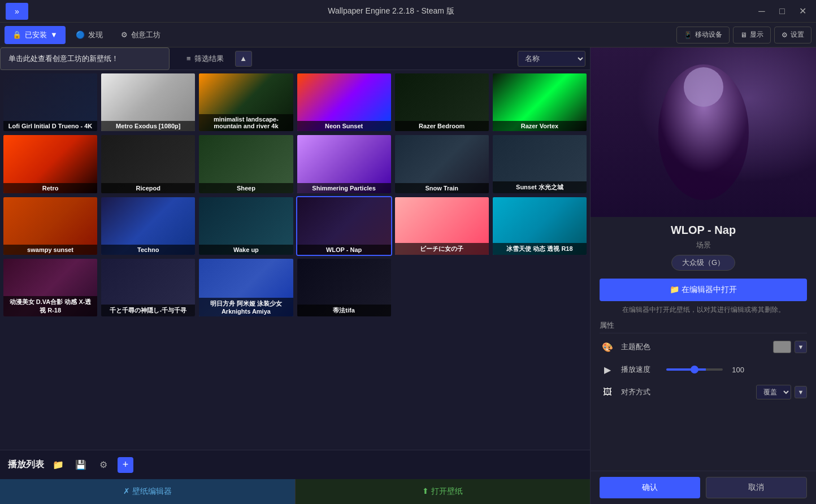 This screenshot has width=816, height=504. I want to click on wallpaper-item-mountain: minimalist landscape-mountain and river …, so click(246, 102).